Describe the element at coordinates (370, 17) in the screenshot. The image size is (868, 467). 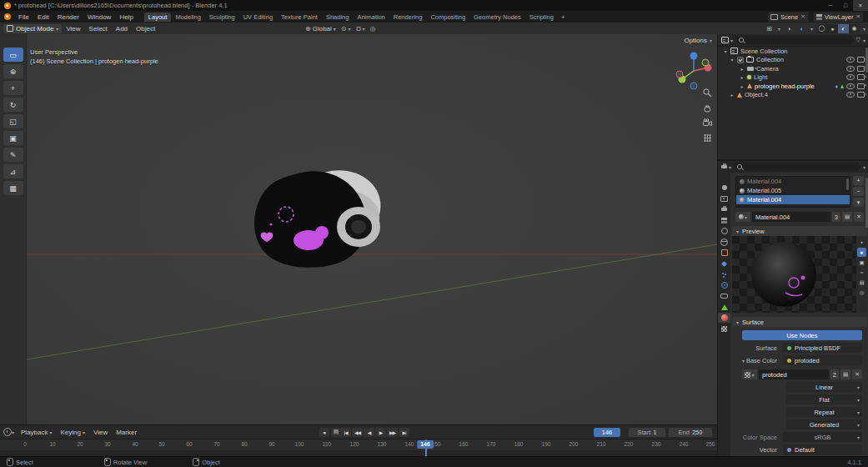
I see `tab-animation: Animation` at that location.